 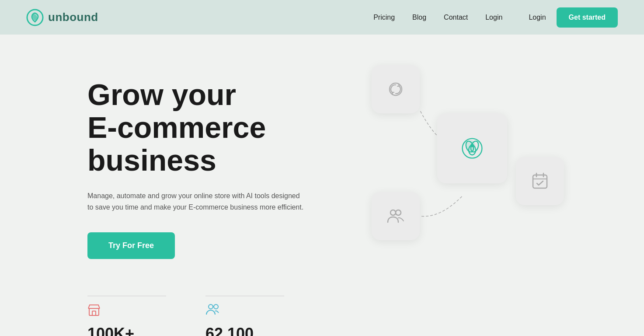 What do you see at coordinates (384, 18) in the screenshot?
I see `nav-pricing: Pricing` at bounding box center [384, 18].